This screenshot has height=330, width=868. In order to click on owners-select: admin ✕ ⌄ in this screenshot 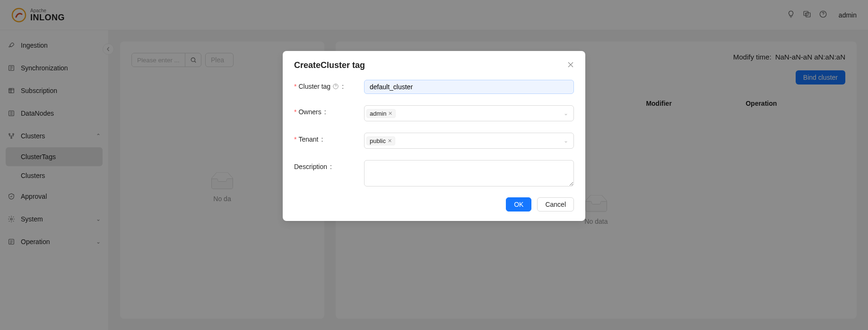, I will do `click(469, 113)`.